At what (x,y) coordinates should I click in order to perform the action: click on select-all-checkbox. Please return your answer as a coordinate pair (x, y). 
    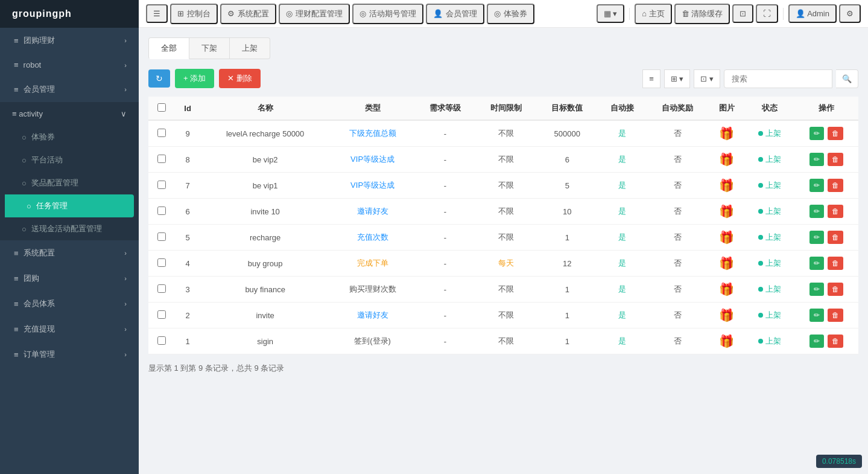
    Looking at the image, I should click on (162, 107).